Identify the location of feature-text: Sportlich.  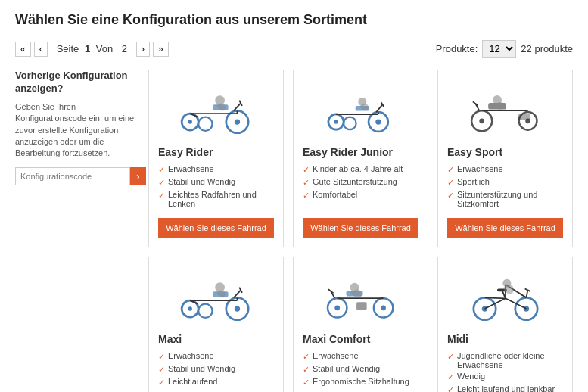
(474, 182).